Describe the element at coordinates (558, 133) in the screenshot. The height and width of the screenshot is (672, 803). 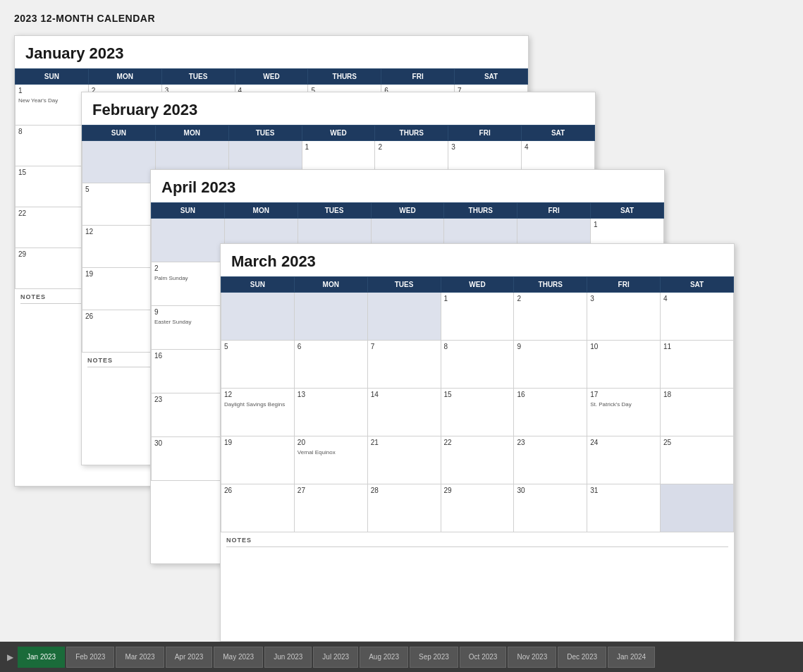
I see `feb-header-sat: SAT` at that location.